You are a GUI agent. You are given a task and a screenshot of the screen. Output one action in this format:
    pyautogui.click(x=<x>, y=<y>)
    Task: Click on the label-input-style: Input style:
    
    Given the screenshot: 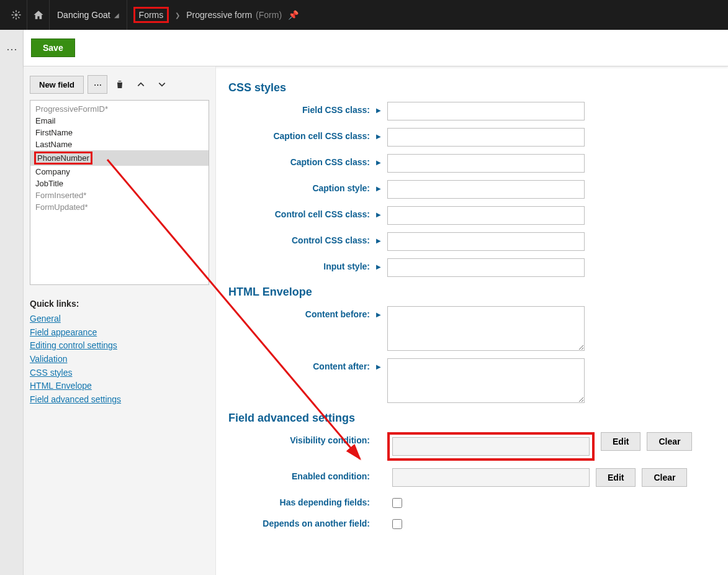 What is the action you would take?
    pyautogui.click(x=302, y=265)
    